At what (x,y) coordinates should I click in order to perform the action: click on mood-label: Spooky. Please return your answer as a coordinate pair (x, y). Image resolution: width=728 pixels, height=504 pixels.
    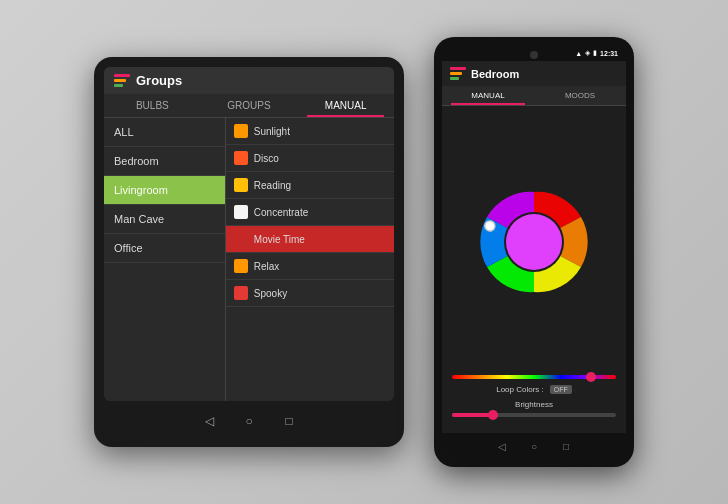
    Looking at the image, I should click on (270, 294).